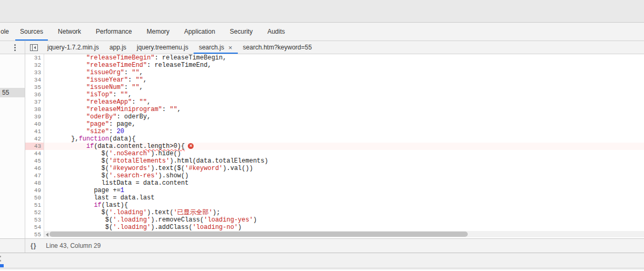  What do you see at coordinates (34, 47) in the screenshot?
I see `hide-navigator-icon` at bounding box center [34, 47].